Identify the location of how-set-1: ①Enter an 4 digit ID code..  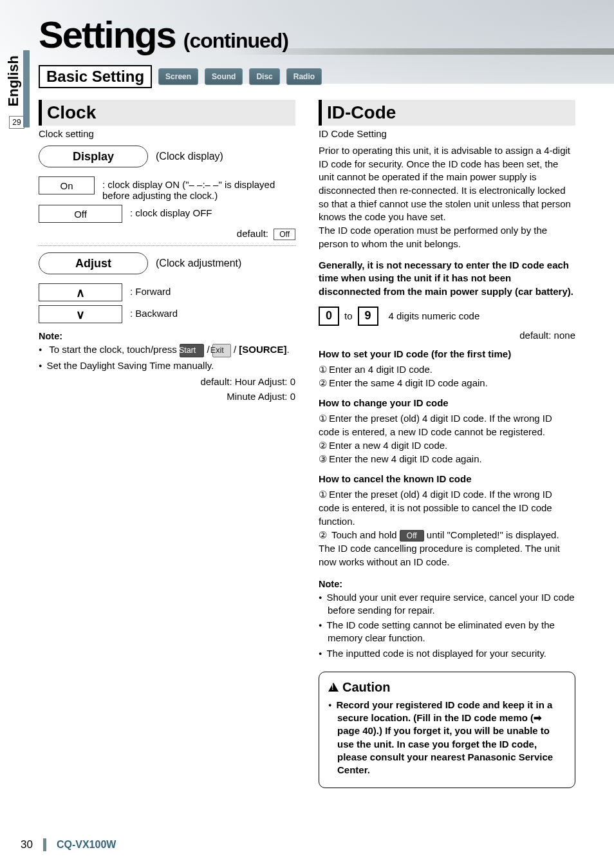
(447, 370).